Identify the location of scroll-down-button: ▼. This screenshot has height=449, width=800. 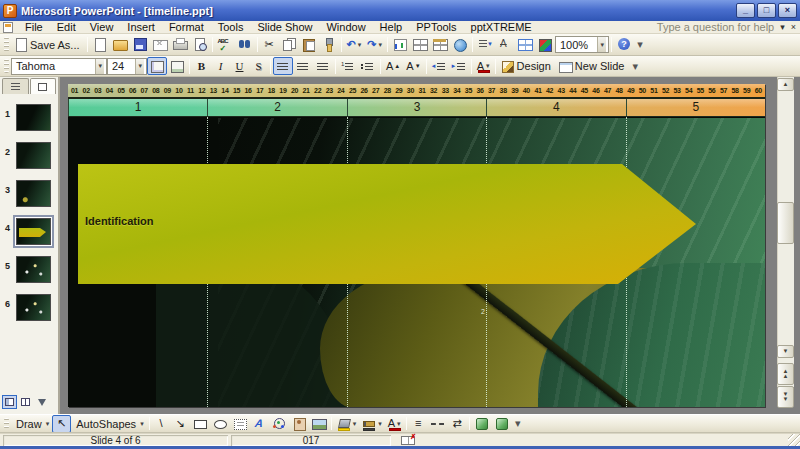
(786, 352).